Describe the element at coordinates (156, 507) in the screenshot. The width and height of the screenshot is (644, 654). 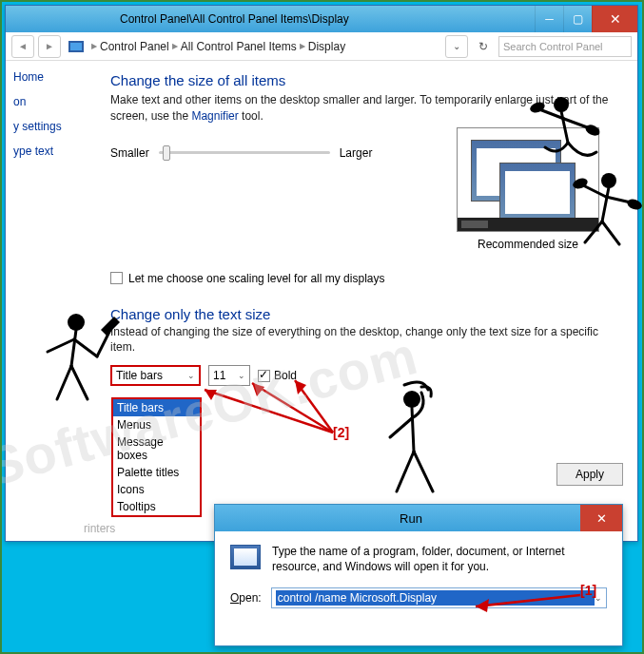
I see `dropdown-option: Tooltips` at that location.